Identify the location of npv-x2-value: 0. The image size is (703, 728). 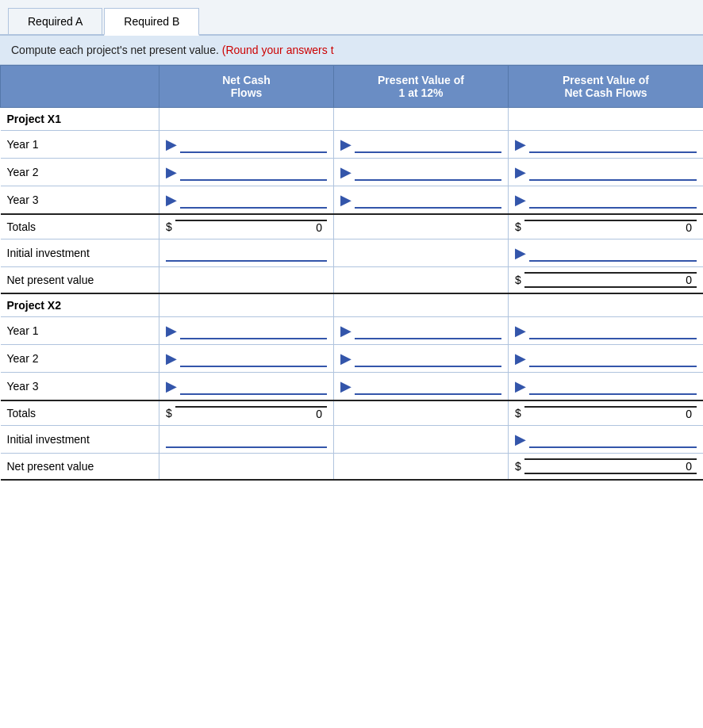
(611, 466).